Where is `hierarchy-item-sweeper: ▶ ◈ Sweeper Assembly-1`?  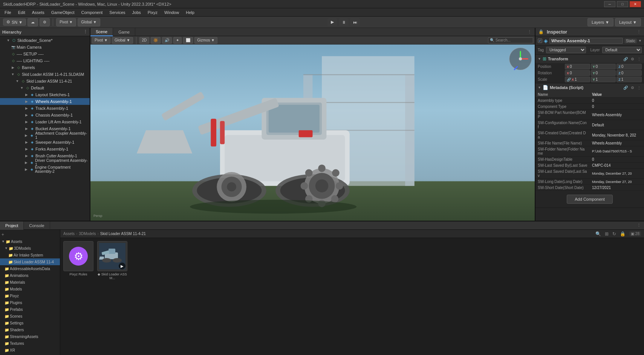
hierarchy-item-sweeper: ▶ ◈ Sweeper Assembly-1 is located at coordinates (45, 142).